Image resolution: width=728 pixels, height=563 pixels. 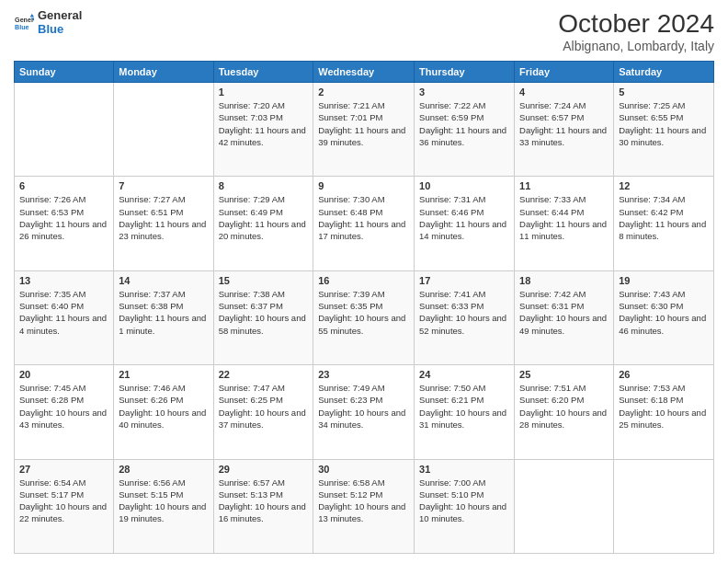 What do you see at coordinates (22, 28) in the screenshot?
I see `svg-text: Blue` at bounding box center [22, 28].